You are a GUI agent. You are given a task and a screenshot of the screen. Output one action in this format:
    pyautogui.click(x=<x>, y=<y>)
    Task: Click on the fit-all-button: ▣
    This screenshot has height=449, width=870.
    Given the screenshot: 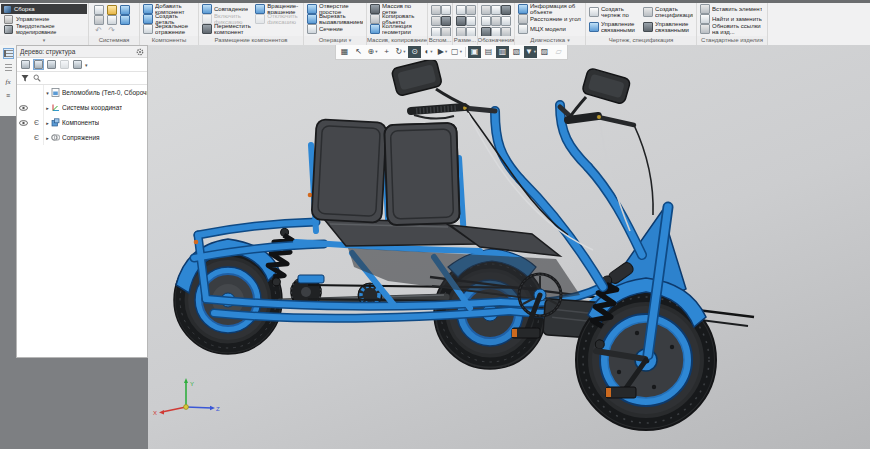 What is the action you would take?
    pyautogui.click(x=474, y=52)
    